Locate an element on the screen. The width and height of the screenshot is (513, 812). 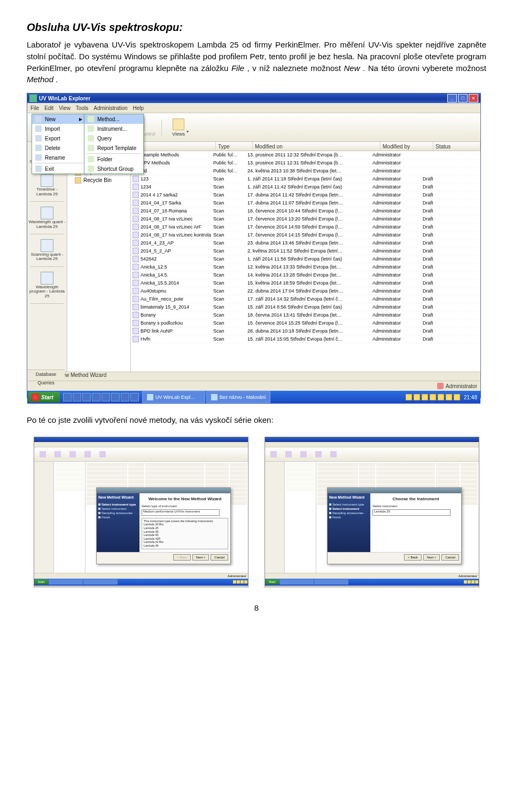
new-submenu-item: Folder is located at coordinates (114, 159).